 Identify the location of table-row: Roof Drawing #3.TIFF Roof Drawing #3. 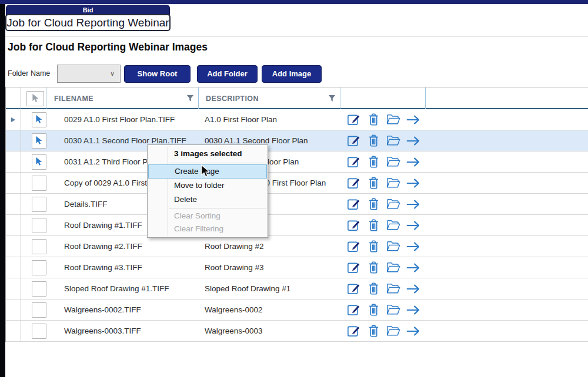
(297, 268).